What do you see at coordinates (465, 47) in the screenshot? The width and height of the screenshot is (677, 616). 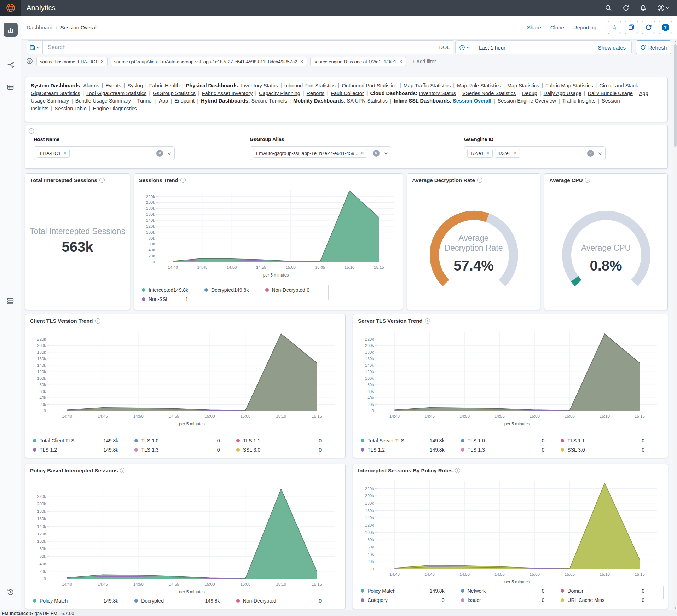 I see `quick-time-menu` at bounding box center [465, 47].